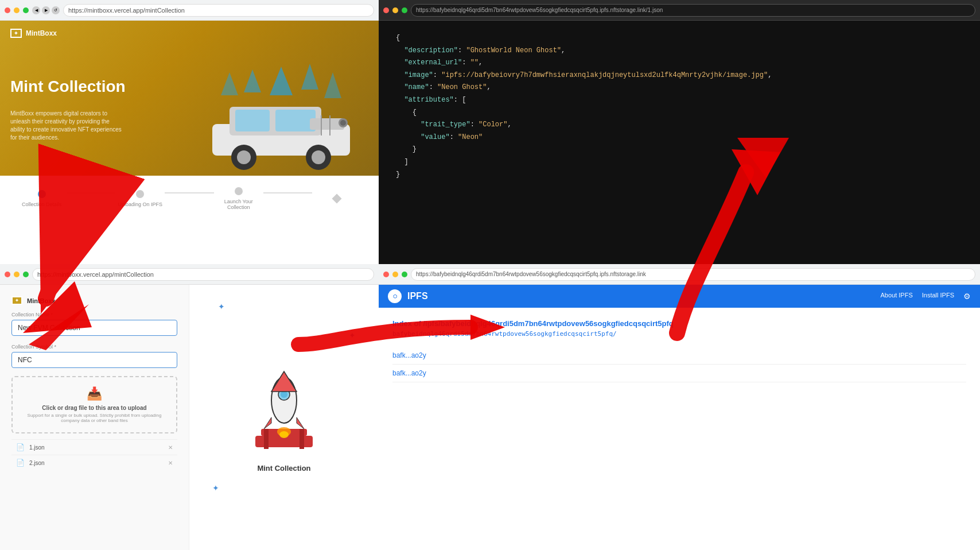 Image resolution: width=980 pixels, height=550 pixels. Describe the element at coordinates (94, 328) in the screenshot. I see `collection-name-input` at that location.